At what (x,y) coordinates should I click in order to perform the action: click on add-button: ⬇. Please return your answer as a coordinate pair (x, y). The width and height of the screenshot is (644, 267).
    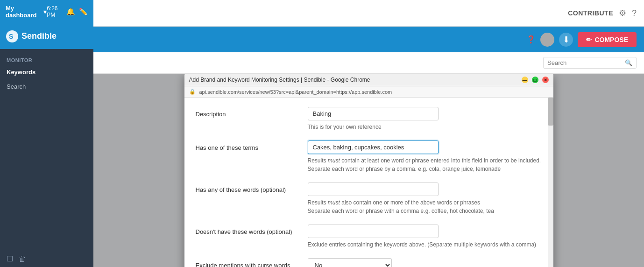
    Looking at the image, I should click on (566, 40).